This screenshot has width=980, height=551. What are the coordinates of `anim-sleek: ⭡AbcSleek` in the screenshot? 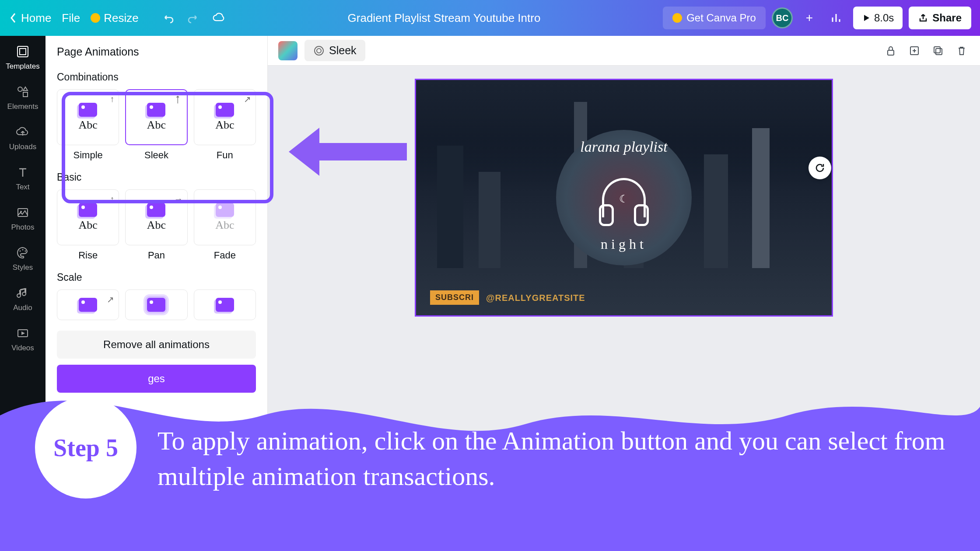 It's located at (156, 125).